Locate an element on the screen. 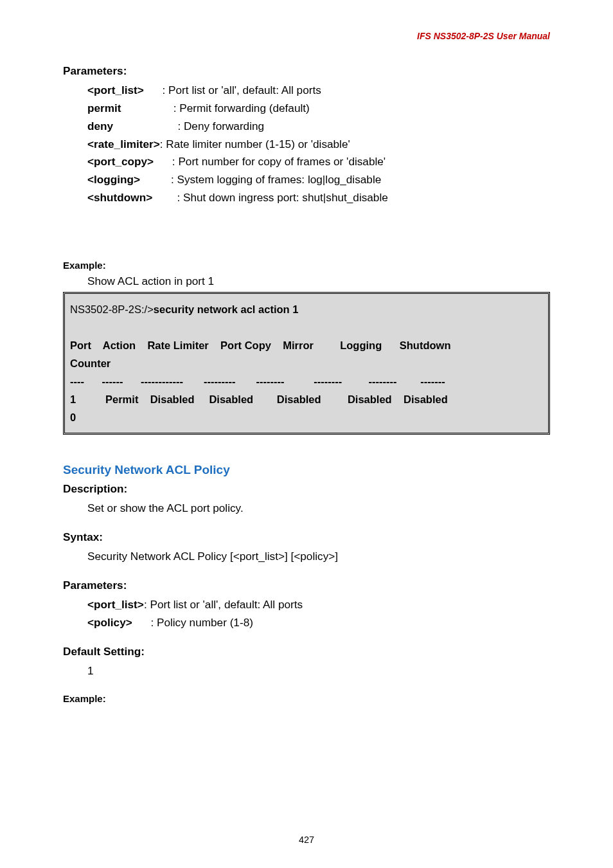 The width and height of the screenshot is (613, 868). param-val: : System logging of frames: log|log_disa… is located at coordinates (276, 179).